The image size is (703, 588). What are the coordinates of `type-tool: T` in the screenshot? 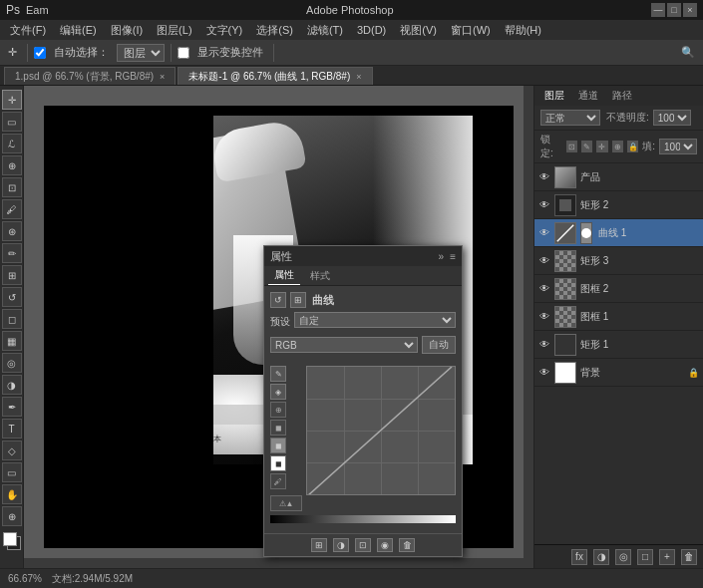 It's located at (12, 429).